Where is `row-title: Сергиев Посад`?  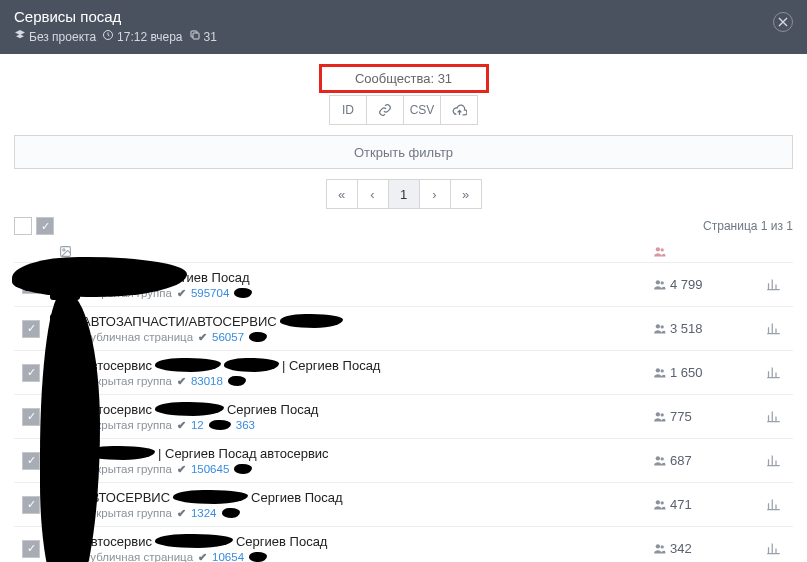
row-title: Сергиев Посад is located at coordinates (368, 278).